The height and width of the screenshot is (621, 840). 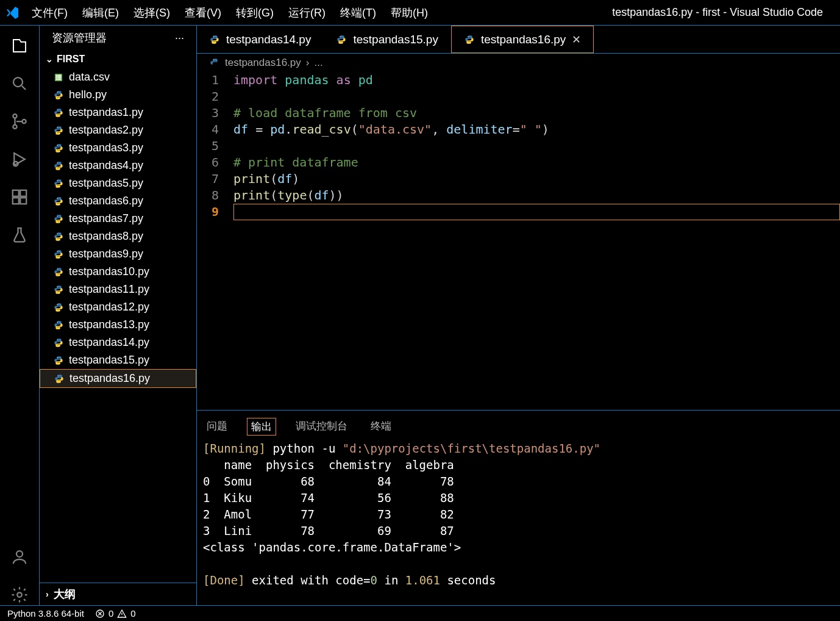 What do you see at coordinates (101, 13) in the screenshot?
I see `menu-item: 编辑(E)` at bounding box center [101, 13].